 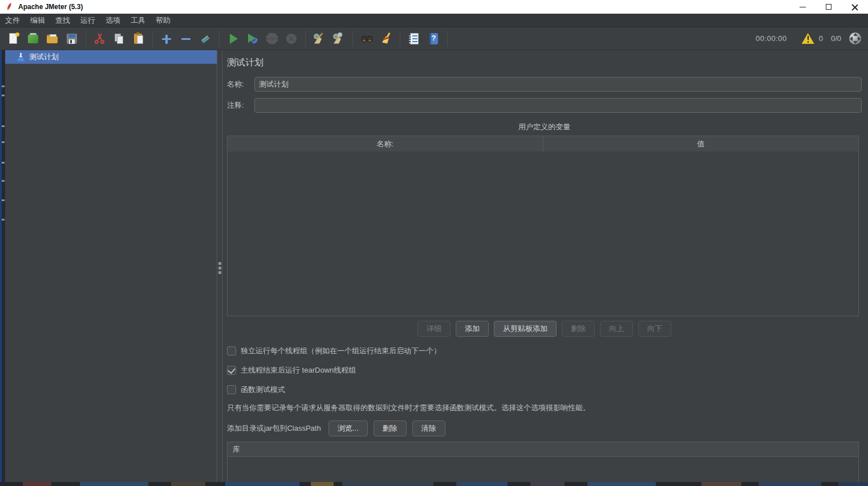 I want to click on splitter-grip-icon, so click(x=220, y=268).